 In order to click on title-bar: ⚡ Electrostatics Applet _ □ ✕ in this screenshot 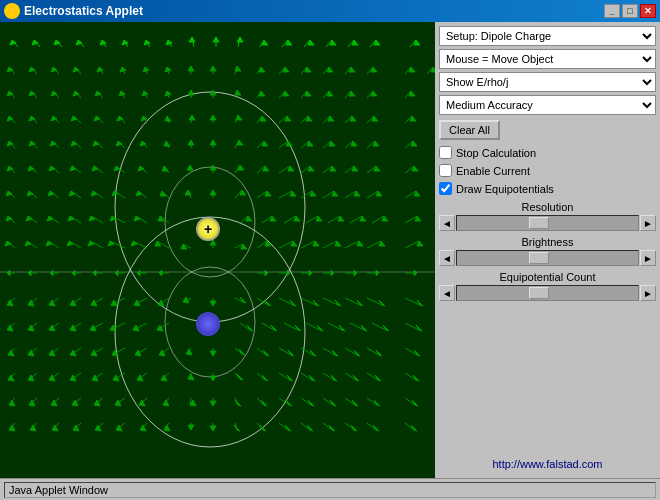, I will do `click(330, 11)`.